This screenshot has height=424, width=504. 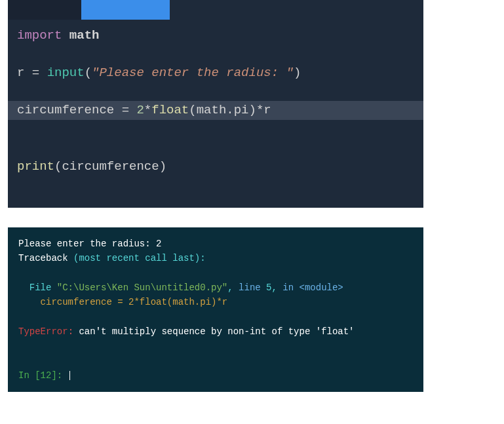 I want to click on keyword-import: import, so click(x=39, y=35).